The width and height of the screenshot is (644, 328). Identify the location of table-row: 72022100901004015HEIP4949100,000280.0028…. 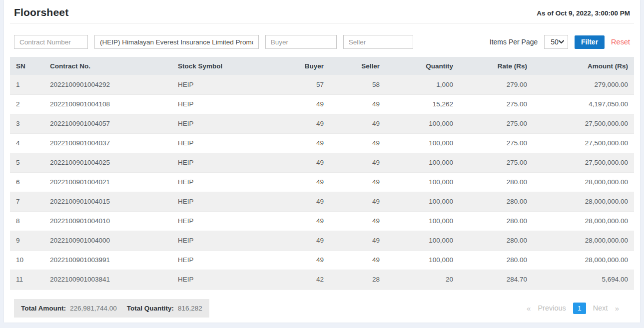
(322, 202).